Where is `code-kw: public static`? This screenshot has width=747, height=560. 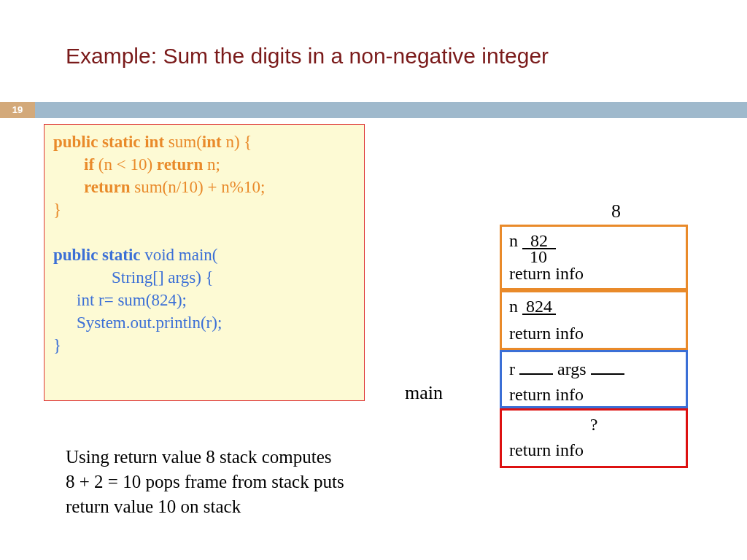
code-kw: public static is located at coordinates (99, 255).